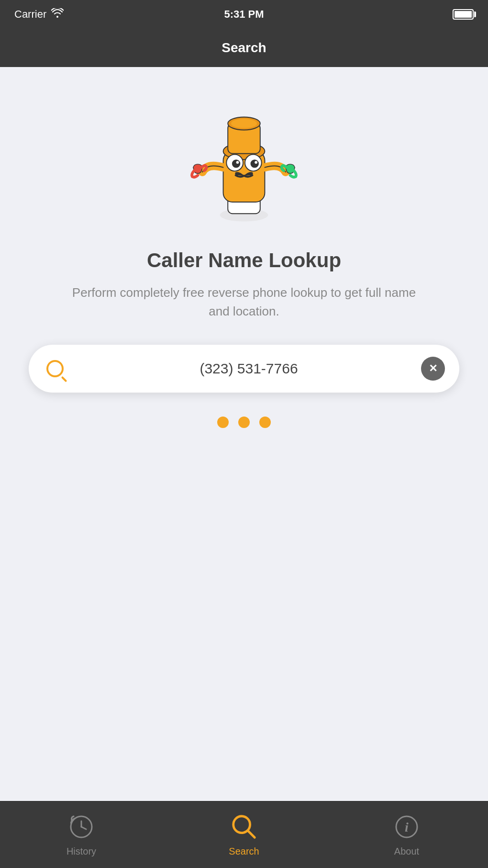  What do you see at coordinates (244, 827) in the screenshot?
I see `search-tab-icon` at bounding box center [244, 827].